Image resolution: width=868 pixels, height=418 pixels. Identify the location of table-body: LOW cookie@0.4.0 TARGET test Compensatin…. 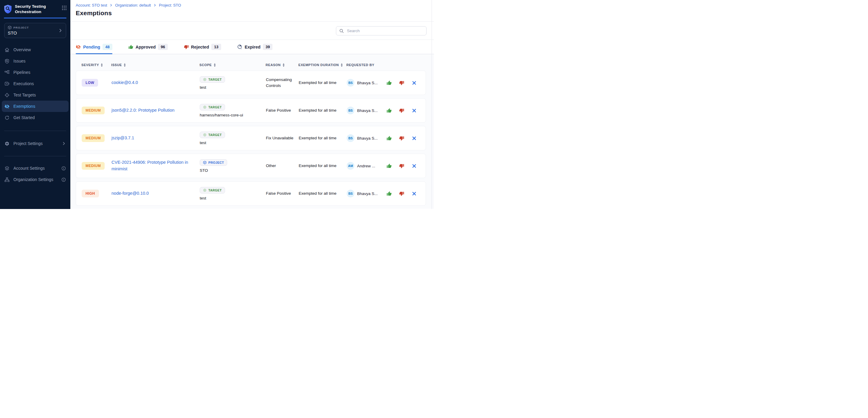
(255, 138).